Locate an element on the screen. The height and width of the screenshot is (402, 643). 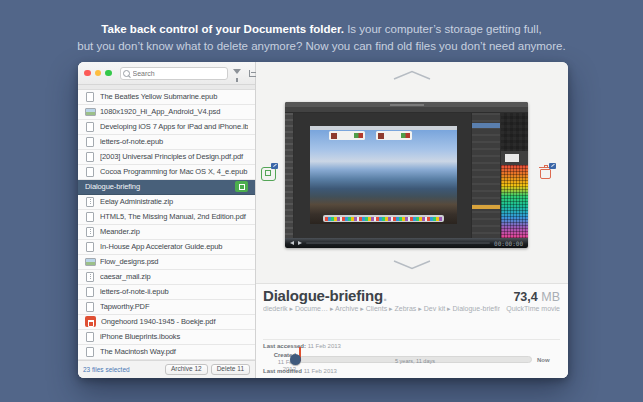
file-size: 73,4 MB is located at coordinates (536, 297).